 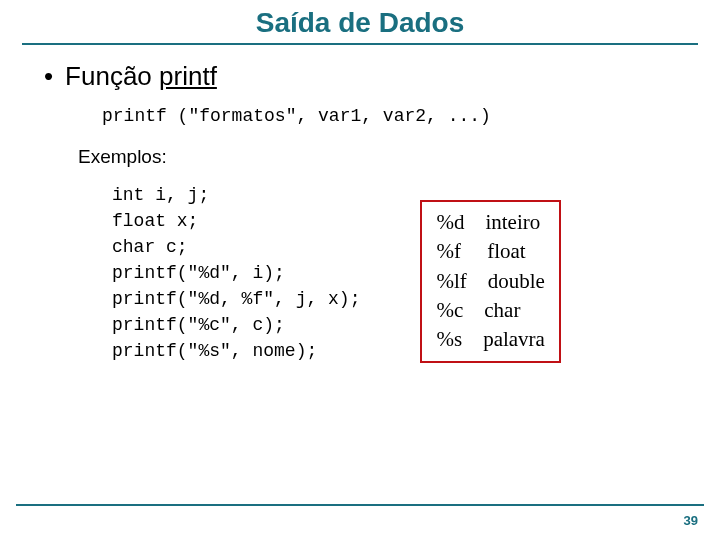 I want to click on format-box: %d inteiro %f float %lf double %c char %…, so click(x=490, y=282).